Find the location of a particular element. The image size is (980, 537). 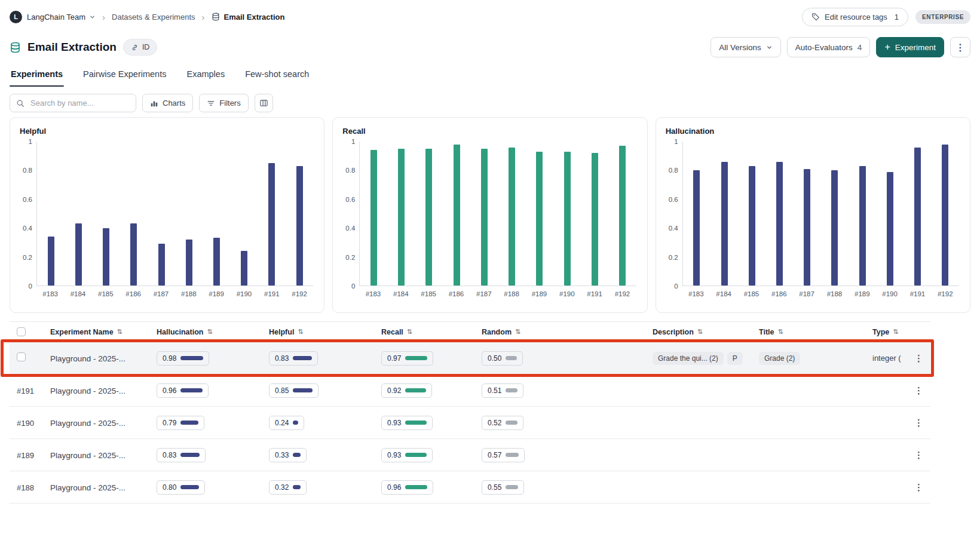

table-row: Playground - 2025-...0.980.830.970.50Gra… is located at coordinates (470, 358).